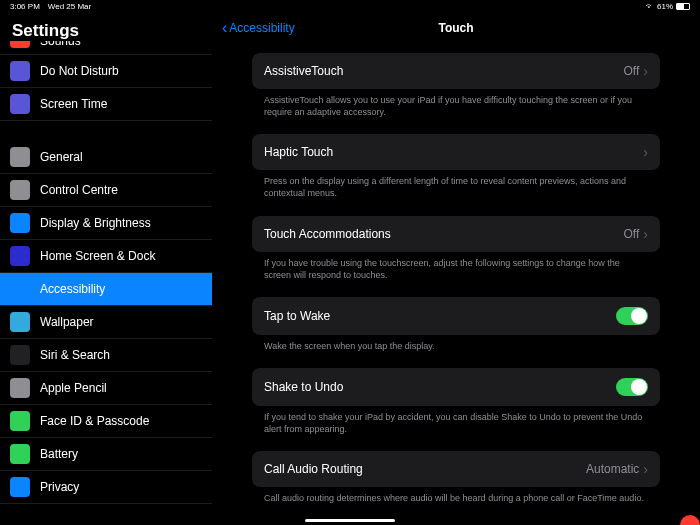  What do you see at coordinates (98, 256) in the screenshot?
I see `sidebar-item-label: Home Screen & Dock` at bounding box center [98, 256].